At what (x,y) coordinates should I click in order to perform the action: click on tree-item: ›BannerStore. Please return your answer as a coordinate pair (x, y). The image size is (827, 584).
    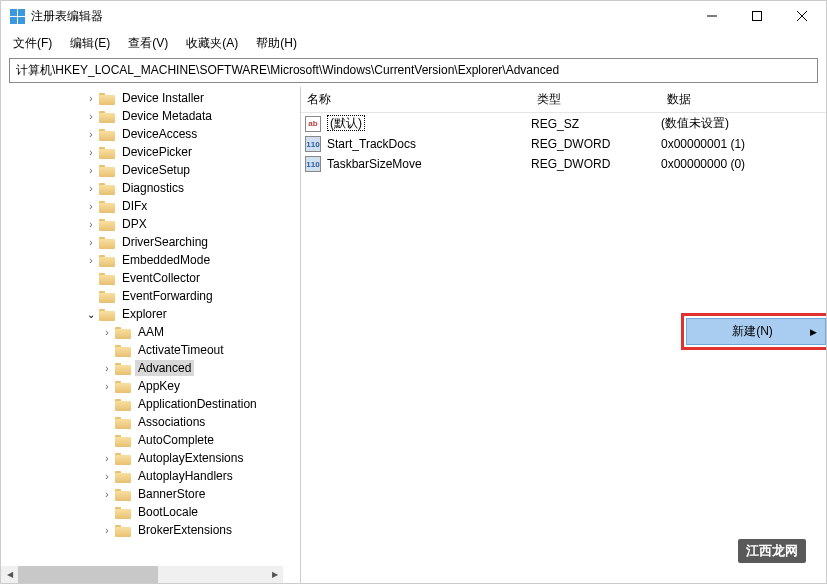
    Looking at the image, I should click on (150, 494).